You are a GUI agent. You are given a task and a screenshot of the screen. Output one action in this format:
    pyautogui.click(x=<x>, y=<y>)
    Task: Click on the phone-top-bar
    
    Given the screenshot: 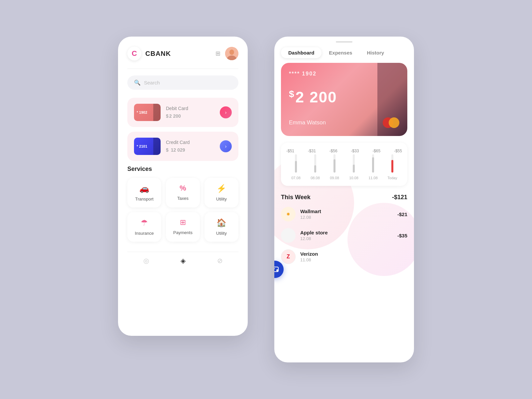 What is the action you would take?
    pyautogui.click(x=344, y=40)
    